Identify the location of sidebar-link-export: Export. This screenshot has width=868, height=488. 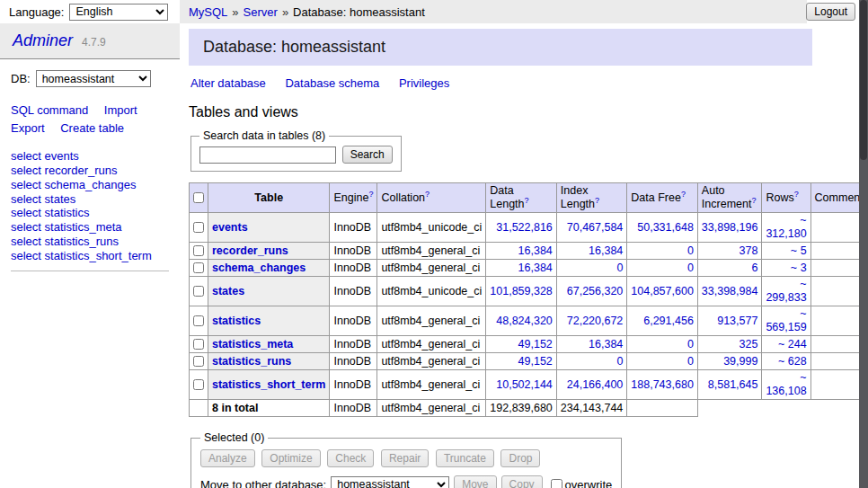
(28, 128).